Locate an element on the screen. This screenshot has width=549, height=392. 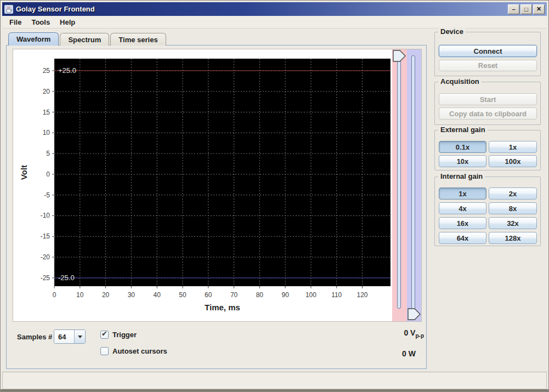
svg-text: 30 is located at coordinates (132, 295).